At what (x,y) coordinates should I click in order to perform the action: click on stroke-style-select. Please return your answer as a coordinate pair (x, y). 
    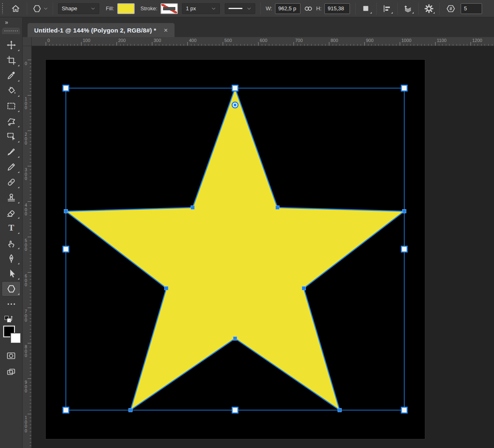
    Looking at the image, I should click on (240, 9).